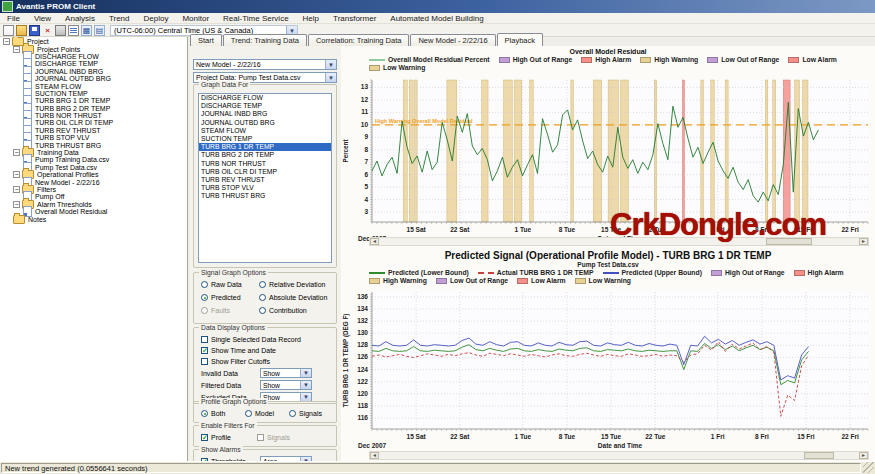  Describe the element at coordinates (234, 272) in the screenshot. I see `group-label: Signal Graph Options` at that location.